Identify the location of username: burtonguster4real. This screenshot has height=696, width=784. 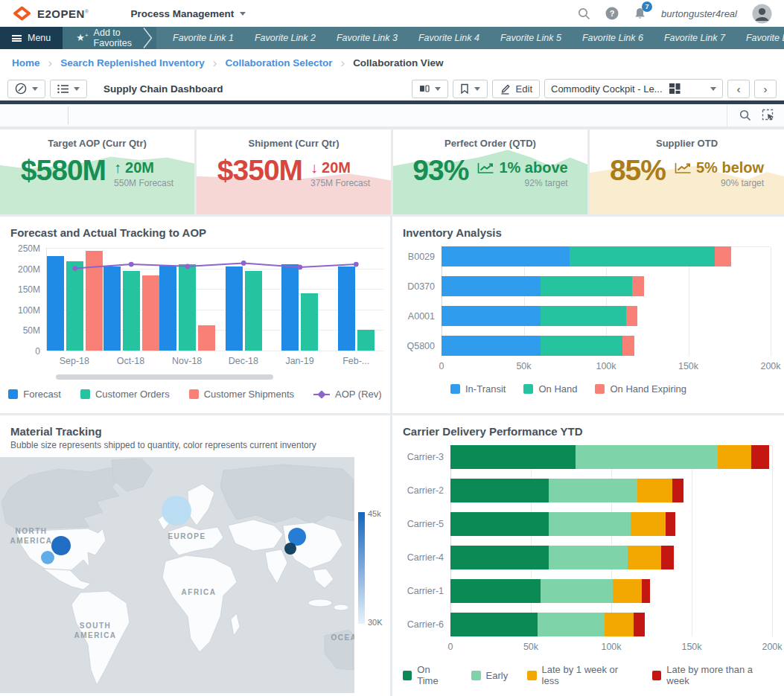
(699, 13).